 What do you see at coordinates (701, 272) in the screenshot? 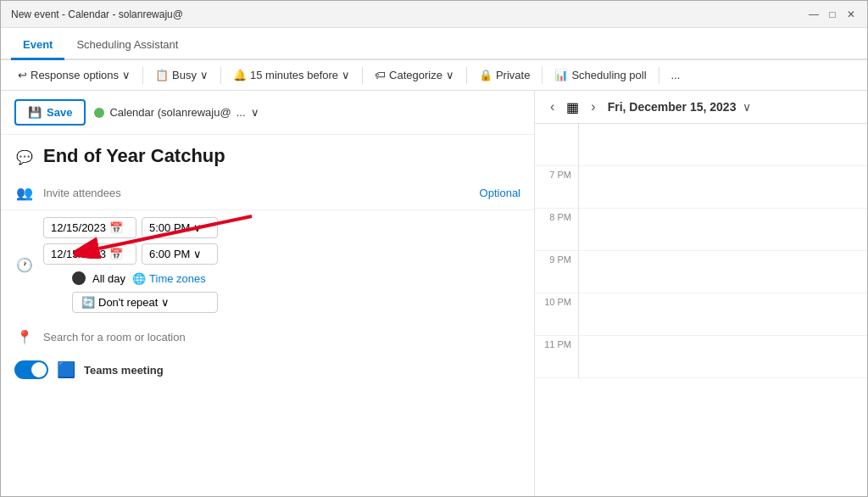
I see `time-slot-9pm: 9 PM` at bounding box center [701, 272].